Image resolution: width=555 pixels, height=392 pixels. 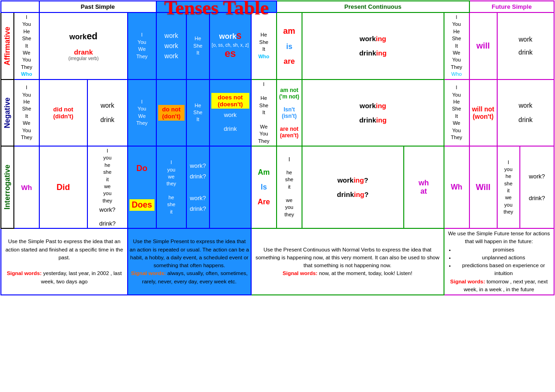 What do you see at coordinates (373, 113) in the screenshot?
I see `pres-cont-neg-verb: working drinking` at bounding box center [373, 113].